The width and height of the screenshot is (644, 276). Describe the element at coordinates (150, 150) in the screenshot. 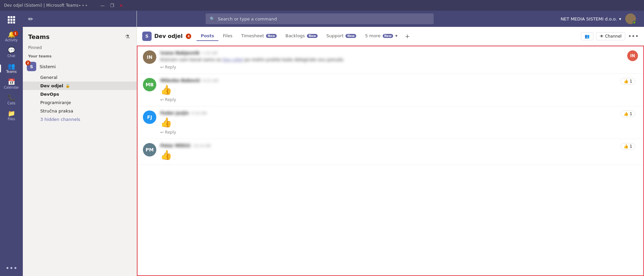

I see `avatar: PM` at that location.